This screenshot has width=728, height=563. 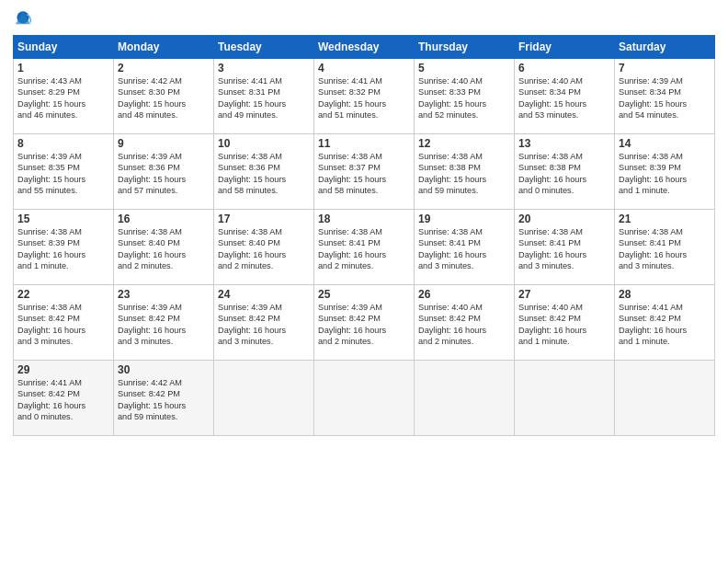 What do you see at coordinates (564, 219) in the screenshot?
I see `day-number: 20` at bounding box center [564, 219].